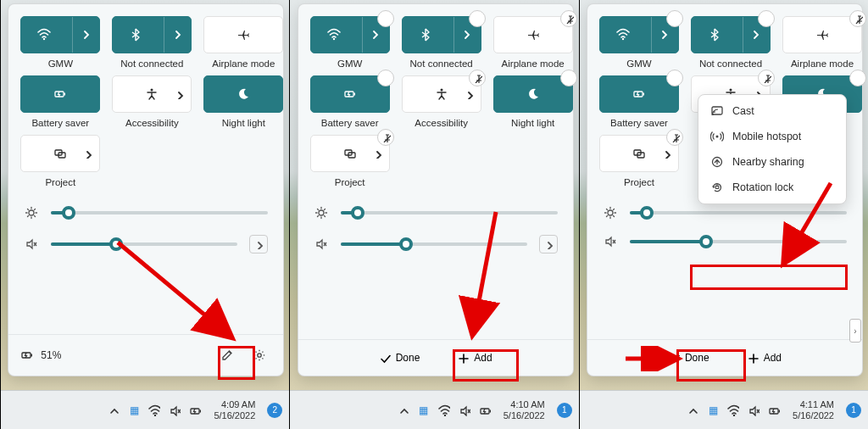 The image size is (868, 429). I want to click on plus-icon, so click(463, 358).